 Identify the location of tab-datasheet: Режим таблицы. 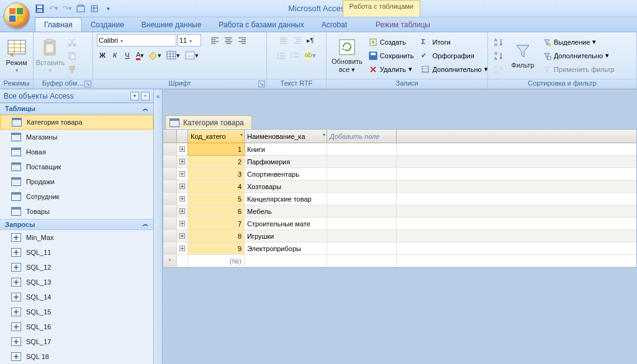
(403, 25).